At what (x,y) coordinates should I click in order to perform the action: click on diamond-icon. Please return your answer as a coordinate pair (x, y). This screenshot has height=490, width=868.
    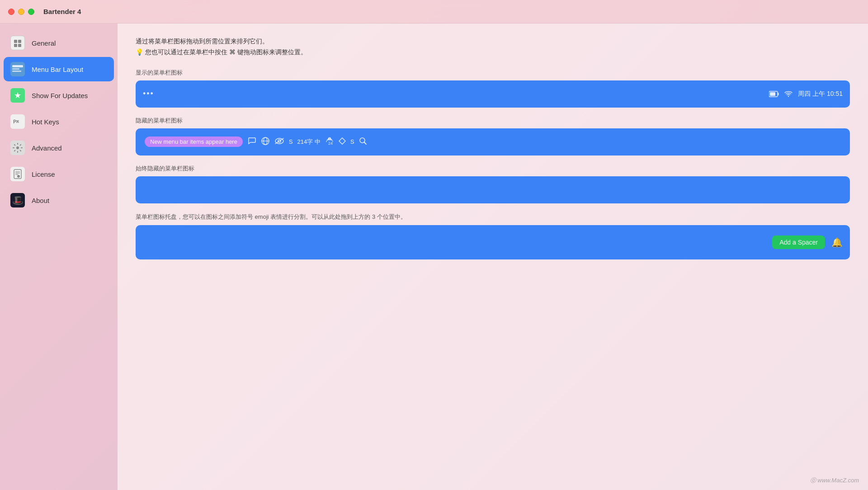
    Looking at the image, I should click on (342, 142).